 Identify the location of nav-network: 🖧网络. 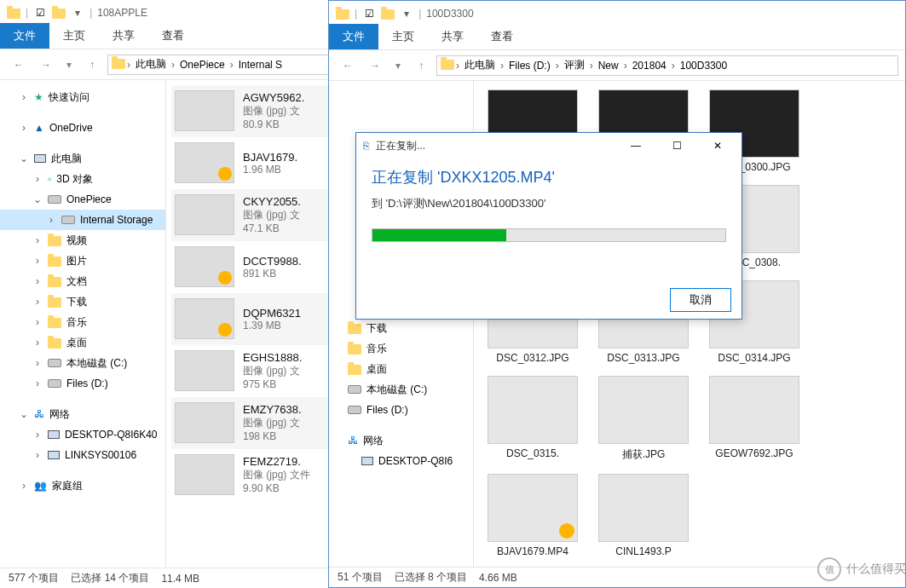
(401, 441).